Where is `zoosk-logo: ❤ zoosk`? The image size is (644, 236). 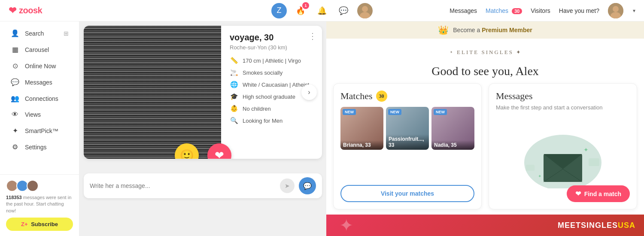
zoosk-logo: ❤ zoosk is located at coordinates (25, 11).